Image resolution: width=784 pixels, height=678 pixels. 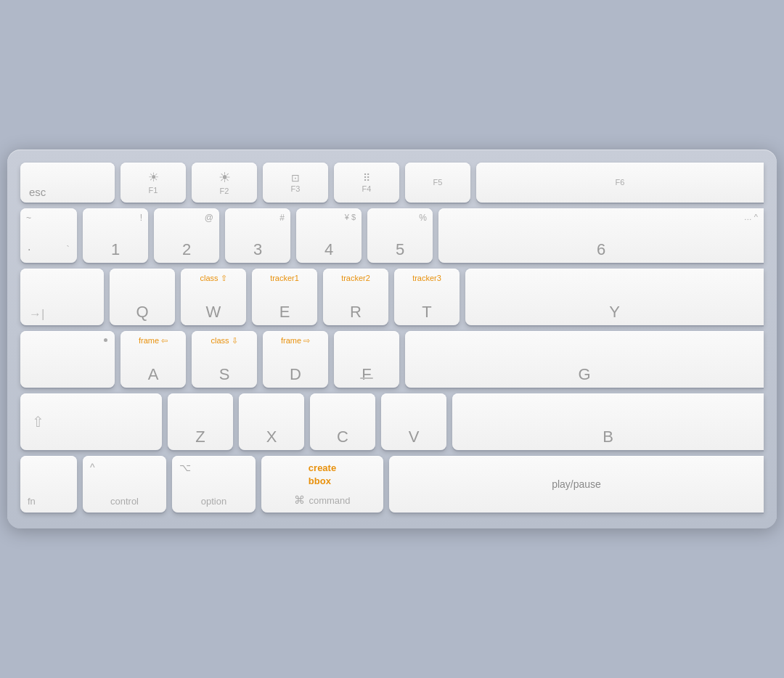 What do you see at coordinates (295, 359) in the screenshot?
I see `key-d: frame ⇨ D` at bounding box center [295, 359].